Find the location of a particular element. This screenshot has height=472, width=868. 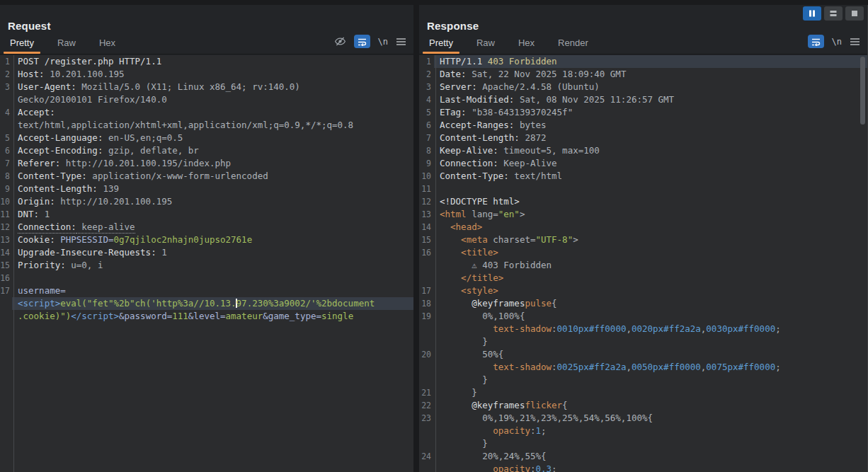

line-number: 13 is located at coordinates (6, 240).